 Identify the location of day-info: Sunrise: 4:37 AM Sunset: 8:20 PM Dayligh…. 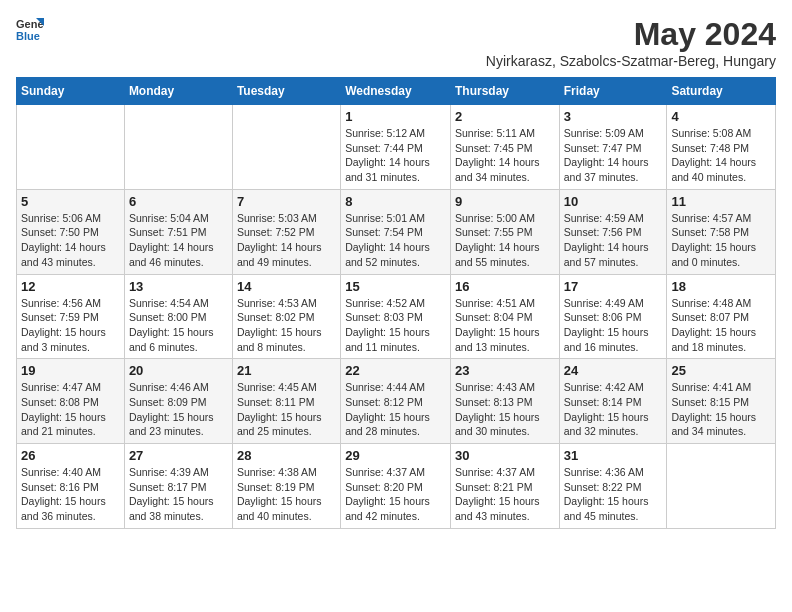
(396, 494).